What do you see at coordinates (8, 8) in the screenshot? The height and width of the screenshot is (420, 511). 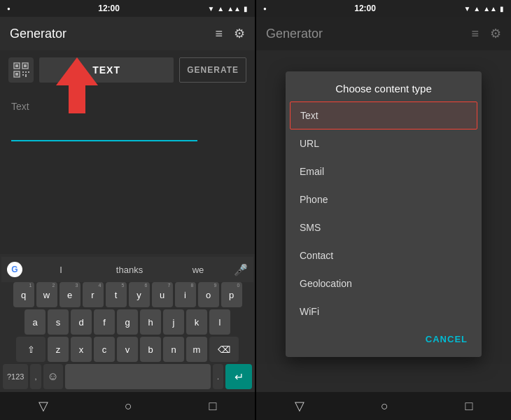 I see `notification-icons: ●` at bounding box center [8, 8].